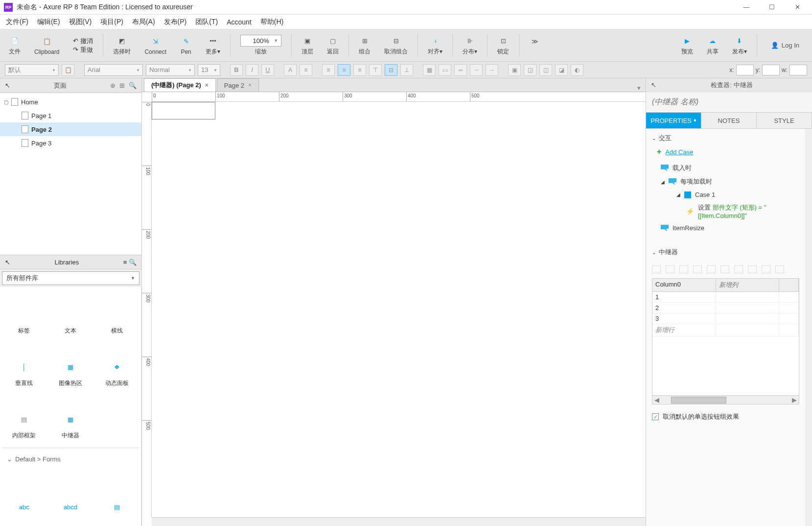 This screenshot has width=812, height=526. Describe the element at coordinates (268, 70) in the screenshot. I see `underline-button: U` at that location.